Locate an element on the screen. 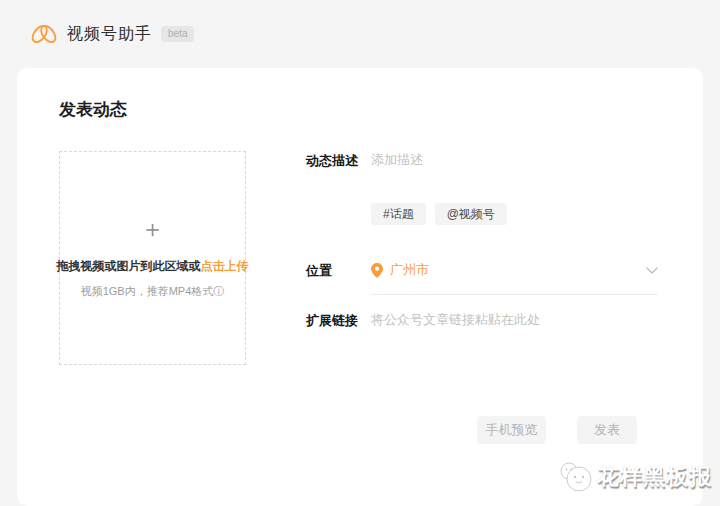 The height and width of the screenshot is (506, 720). publish-button: 发表 is located at coordinates (607, 430).